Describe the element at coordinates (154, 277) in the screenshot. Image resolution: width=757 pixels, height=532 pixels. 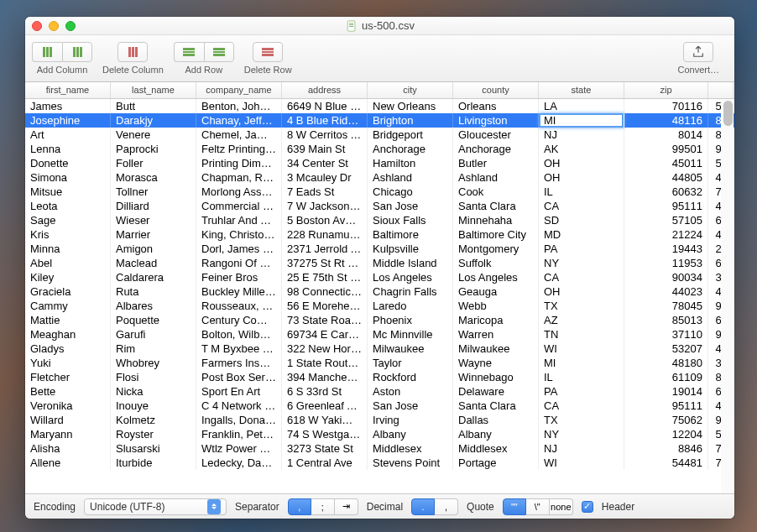
I see `cell-last_name: Caldarera` at that location.